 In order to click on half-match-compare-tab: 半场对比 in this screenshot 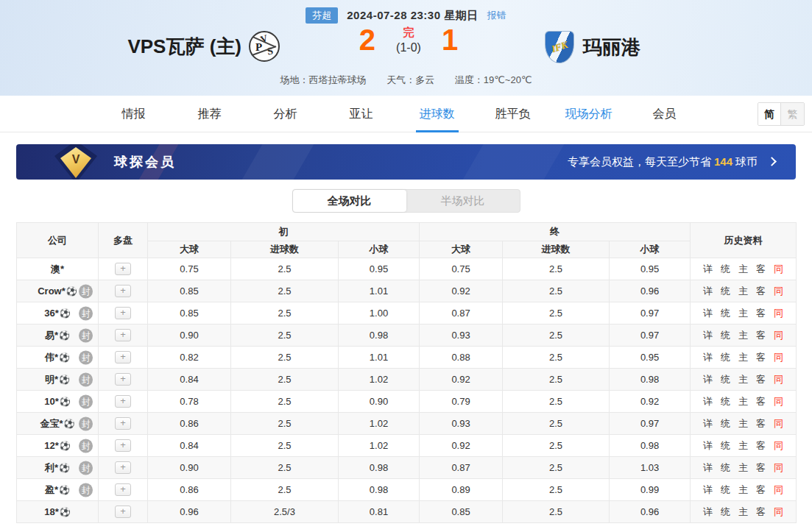, I will do `click(463, 201)`.